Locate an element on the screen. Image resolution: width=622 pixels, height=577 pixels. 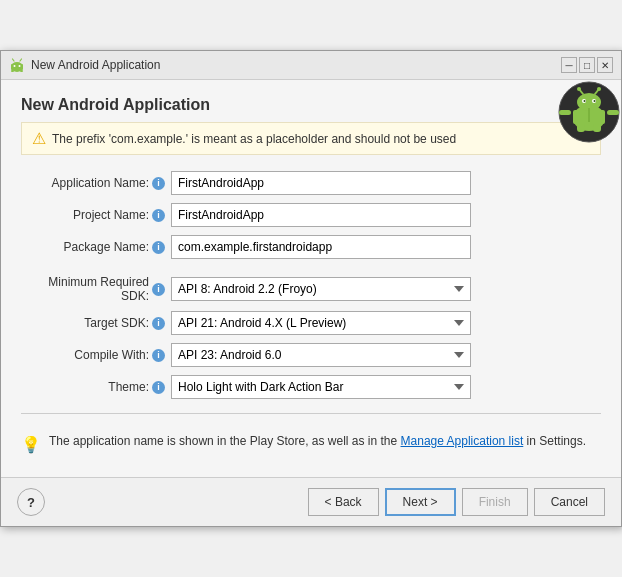
warning-box: ⚠ The prefix 'com.example.' is meant as … is located at coordinates (311, 138).